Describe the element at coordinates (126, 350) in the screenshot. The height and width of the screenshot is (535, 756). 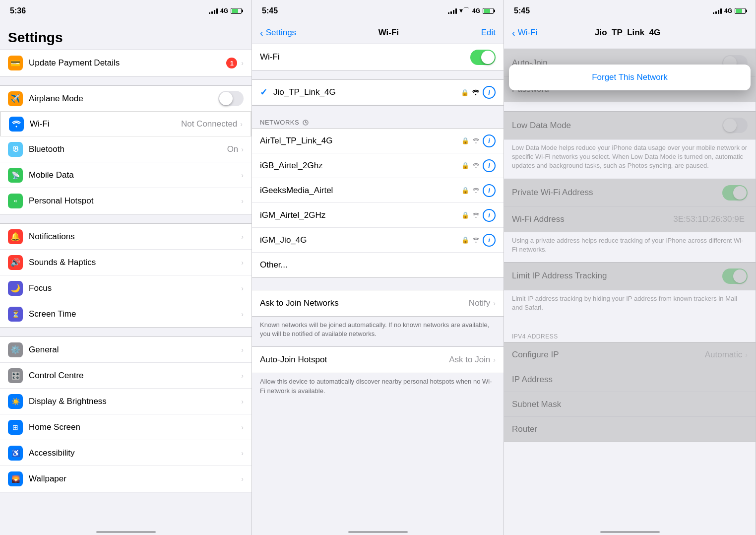
I see `general-item: ⚙️ General ›` at that location.